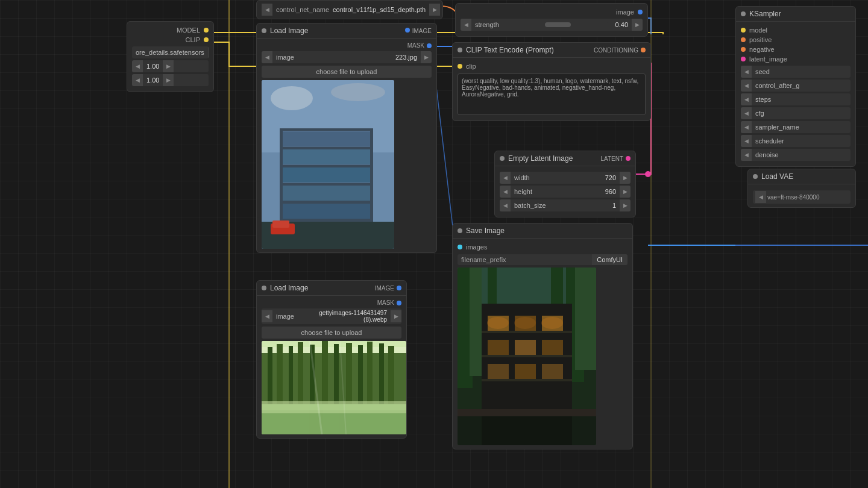 The width and height of the screenshot is (868, 488). I want to click on seed-row: ◀ seed, so click(796, 72).